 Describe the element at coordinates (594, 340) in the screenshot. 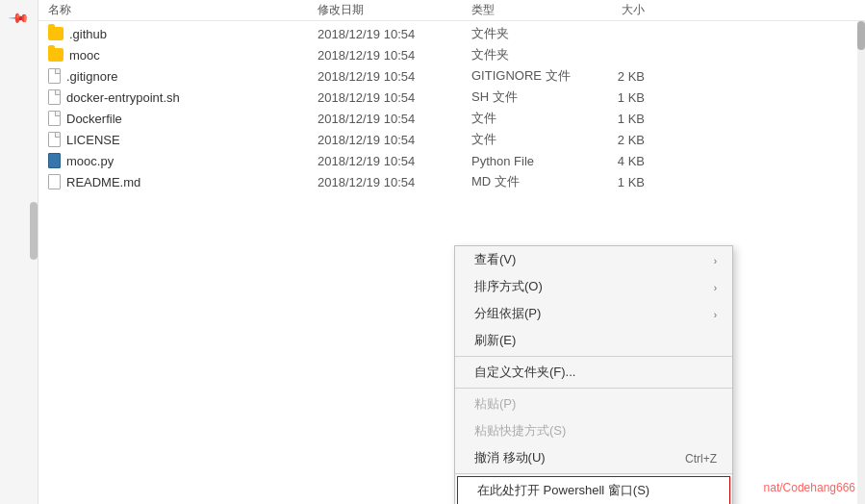

I see `context-menu-item-refresh: 刷新(E)` at that location.